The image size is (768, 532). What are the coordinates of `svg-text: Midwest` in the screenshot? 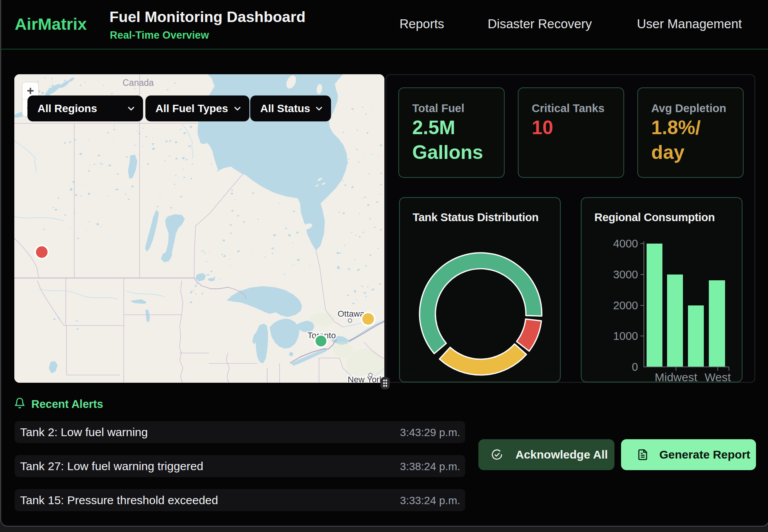 It's located at (676, 377).